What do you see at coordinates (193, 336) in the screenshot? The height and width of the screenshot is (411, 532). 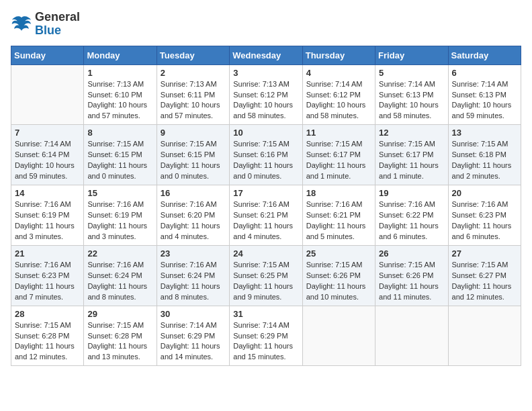 I see `table-row: 30Sunrise: 7:14 AMSunset: 6:29 PMDayligh…` at bounding box center [193, 336].